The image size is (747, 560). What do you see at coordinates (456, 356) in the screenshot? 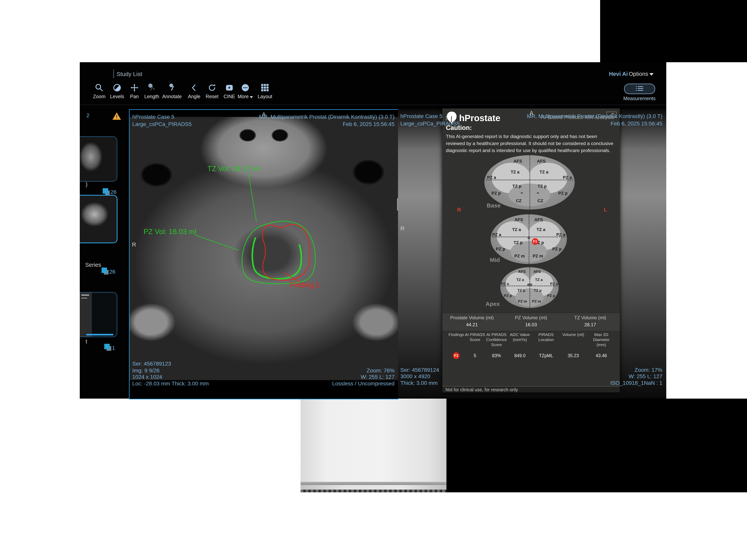
I see `finding-badge: F1` at bounding box center [456, 356].